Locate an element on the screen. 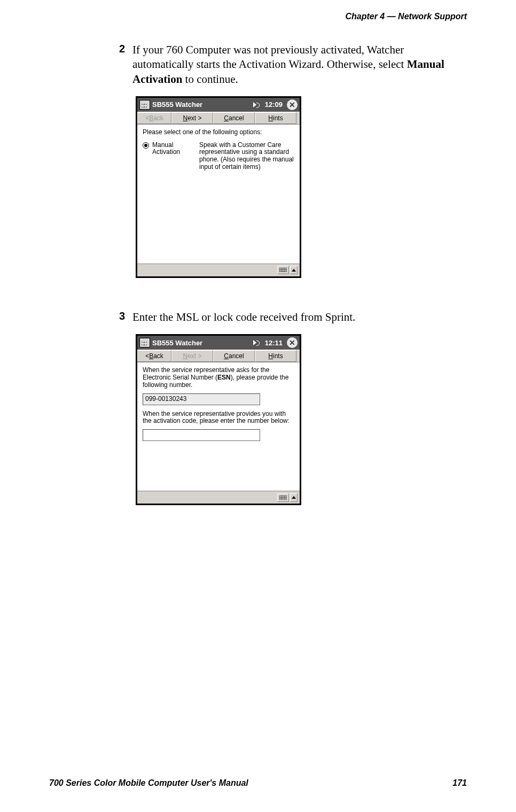 The image size is (516, 812). cancel-button-1: Cancel is located at coordinates (234, 118).